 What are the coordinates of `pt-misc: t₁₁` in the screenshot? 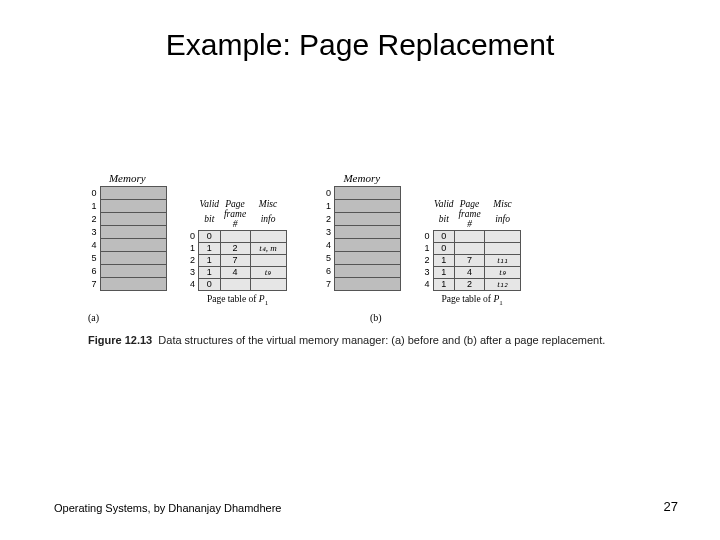 It's located at (503, 260).